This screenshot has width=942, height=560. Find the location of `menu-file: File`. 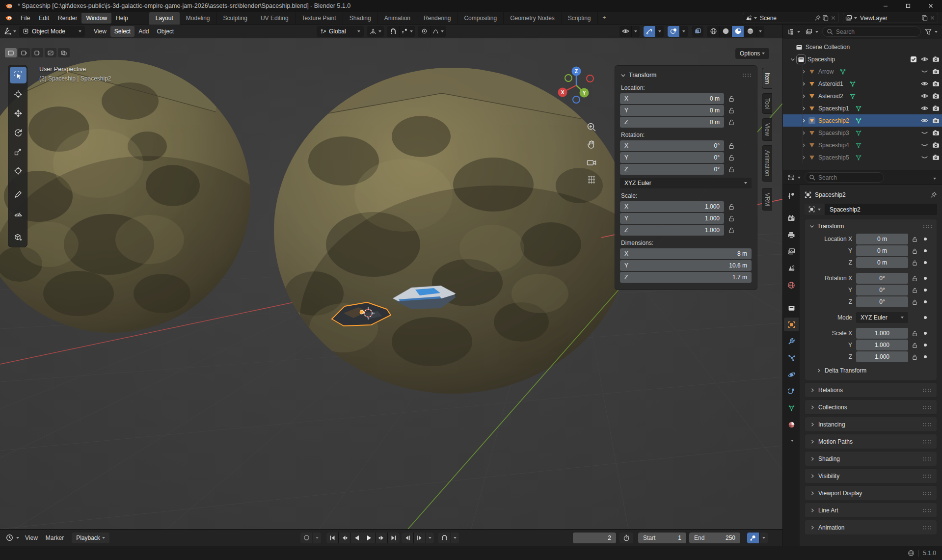

menu-file: File is located at coordinates (26, 18).